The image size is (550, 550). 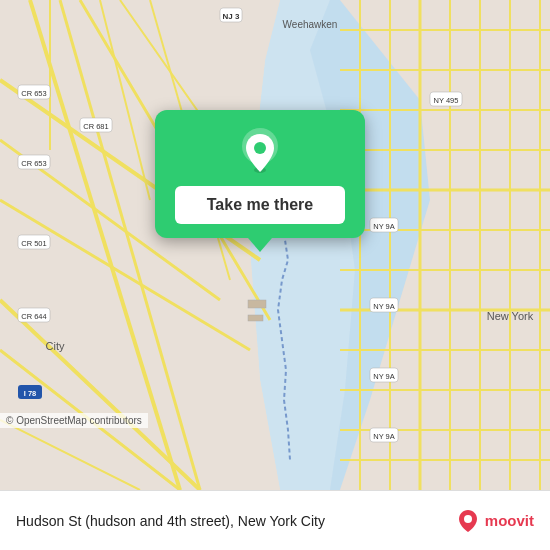 I want to click on location-text: Hudson St (hudson and 4th street), New Y…, so click(x=236, y=521).